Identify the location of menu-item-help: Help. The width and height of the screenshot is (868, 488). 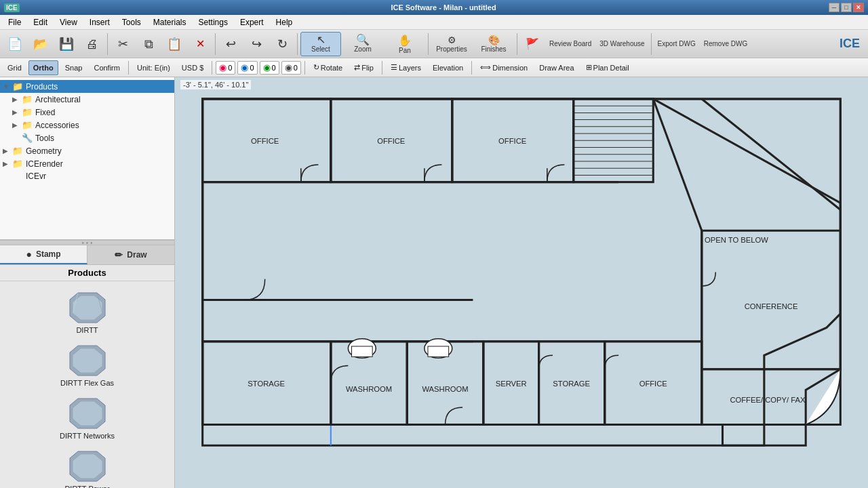
(285, 22).